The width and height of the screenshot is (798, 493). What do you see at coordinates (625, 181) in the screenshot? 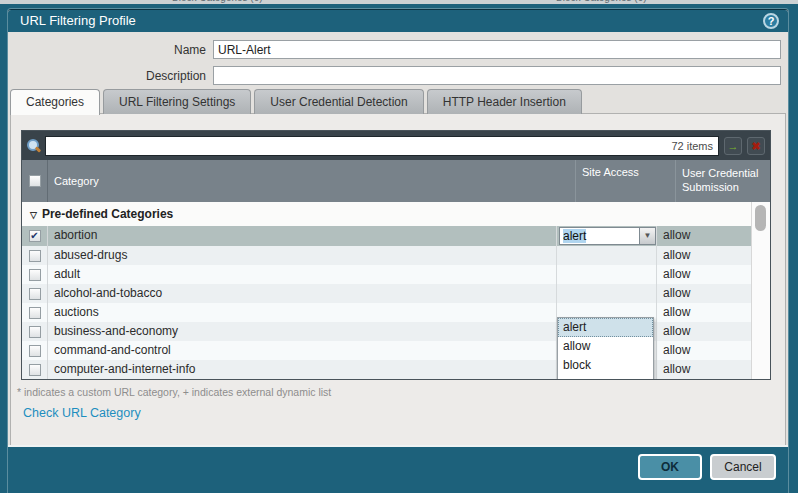
I see `column-header-site-access: Site Access` at bounding box center [625, 181].